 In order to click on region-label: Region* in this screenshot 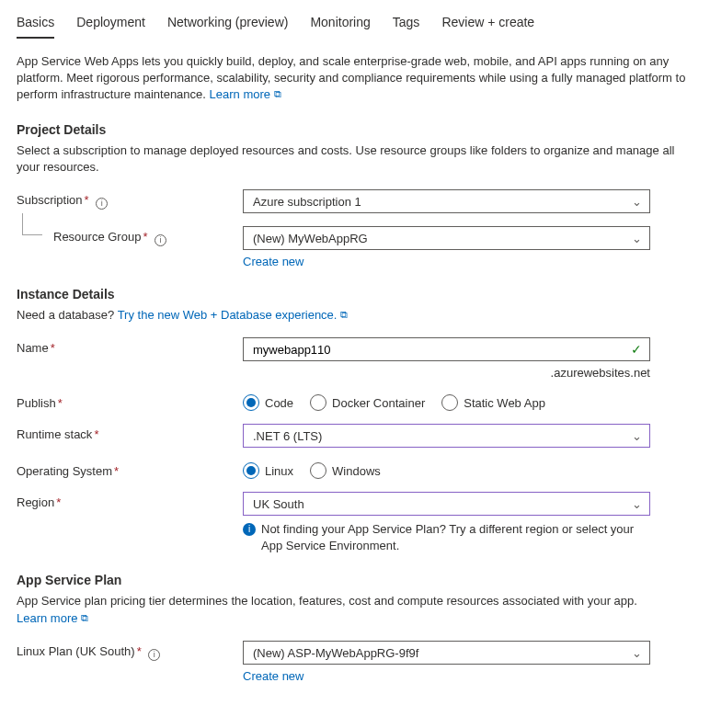, I will do `click(130, 500)`.